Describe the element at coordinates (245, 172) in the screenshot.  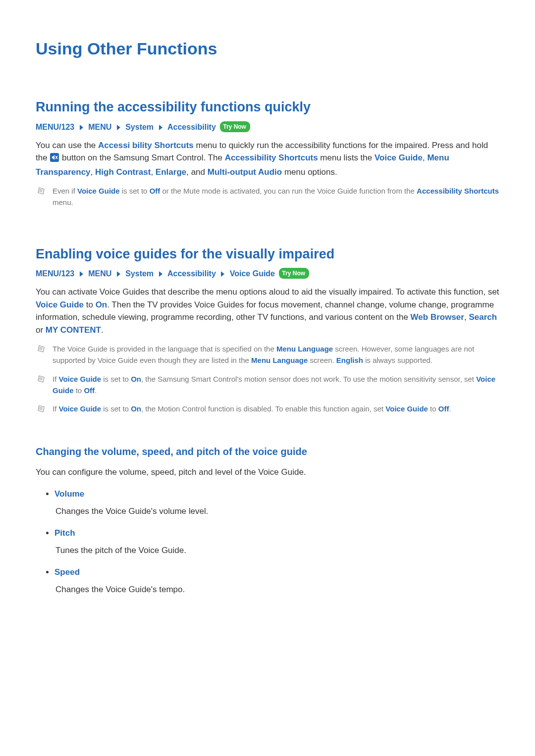
I see `term-multi-output-audio: Multi-output Audio` at that location.